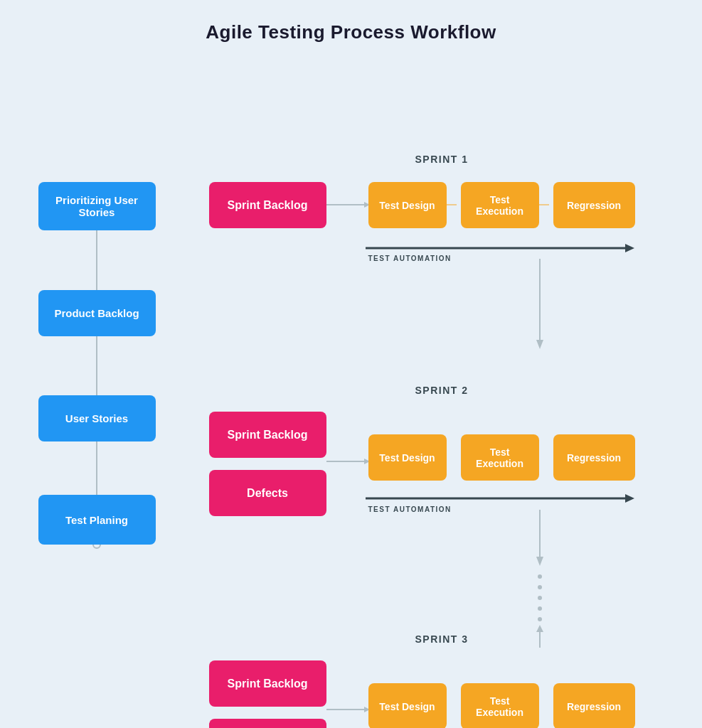  What do you see at coordinates (500, 705) in the screenshot?
I see `sprint3-test-execution: Test Execution` at bounding box center [500, 705].